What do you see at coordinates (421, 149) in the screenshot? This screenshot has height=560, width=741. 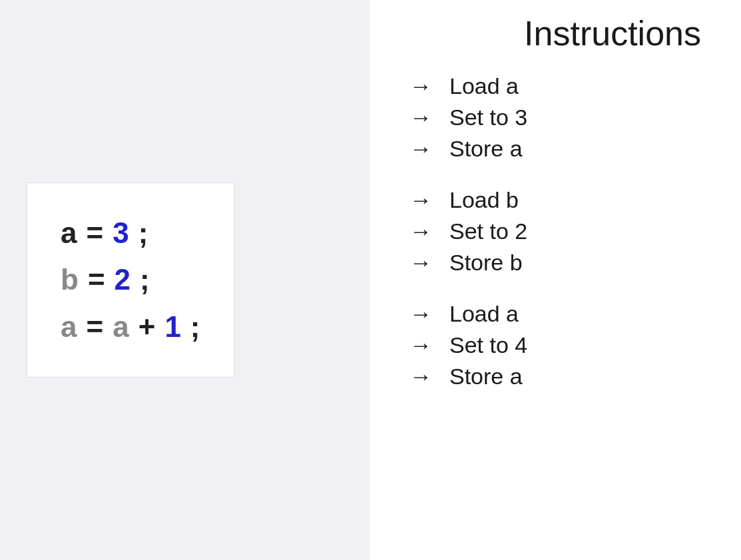 I see `arrow-icon-3: →` at bounding box center [421, 149].